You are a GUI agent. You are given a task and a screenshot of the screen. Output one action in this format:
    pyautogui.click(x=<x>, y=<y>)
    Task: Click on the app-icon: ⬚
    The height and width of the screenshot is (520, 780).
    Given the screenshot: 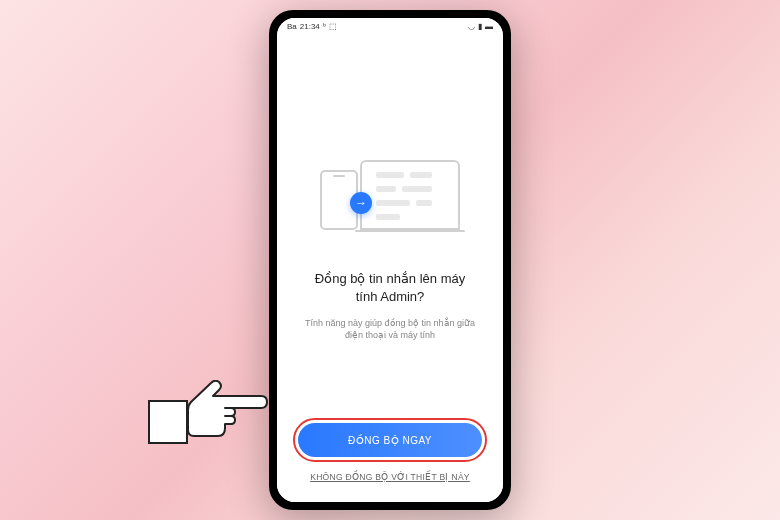 What is the action you would take?
    pyautogui.click(x=333, y=26)
    